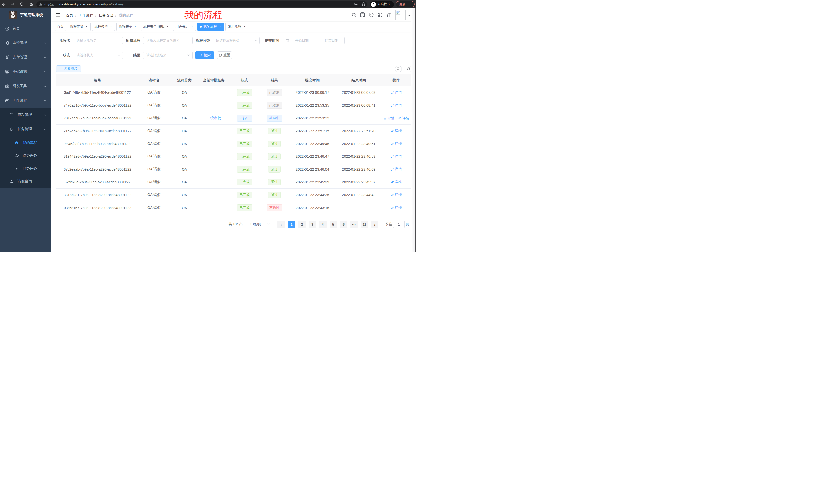 This screenshot has width=832, height=504. I want to click on breadcrumb-home: 首页, so click(70, 16).